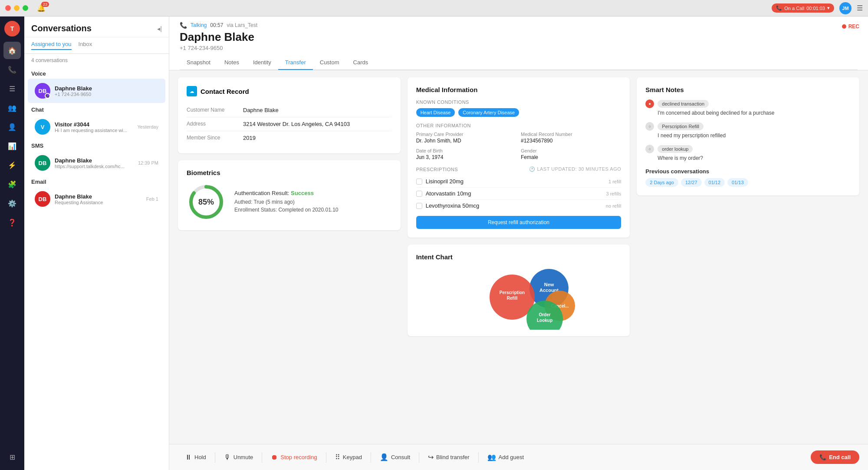 The width and height of the screenshot is (868, 470). Describe the element at coordinates (449, 457) in the screenshot. I see `blind-transfer-button: ↪ Blind transfer` at that location.